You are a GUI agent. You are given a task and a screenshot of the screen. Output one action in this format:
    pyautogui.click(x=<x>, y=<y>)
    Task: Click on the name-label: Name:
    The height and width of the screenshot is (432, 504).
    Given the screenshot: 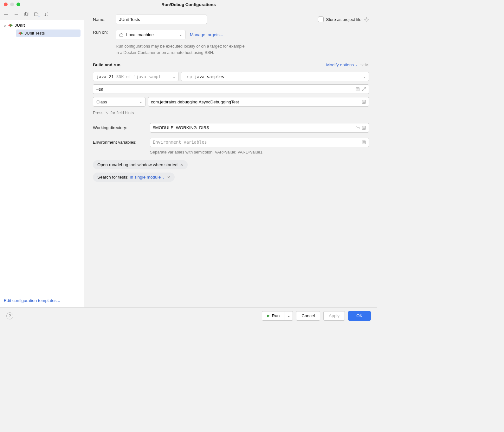 What is the action you would take?
    pyautogui.click(x=102, y=20)
    